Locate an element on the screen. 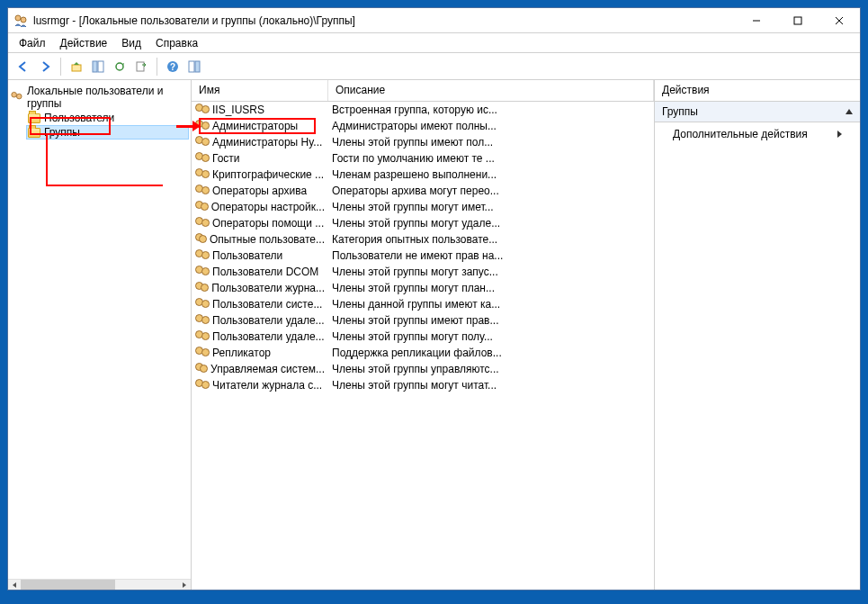 The image size is (868, 604). group-description: Пользователи не имеют прав на... is located at coordinates (491, 256).